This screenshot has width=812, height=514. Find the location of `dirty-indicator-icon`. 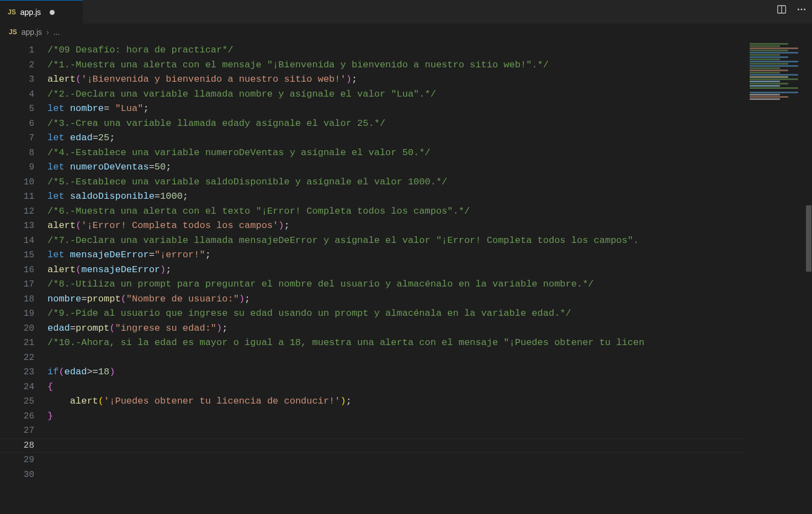

dirty-indicator-icon is located at coordinates (52, 12).